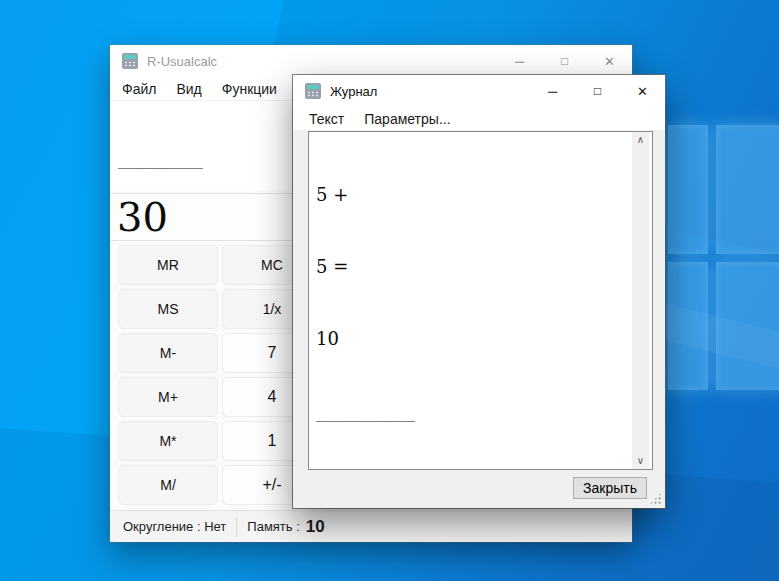 This screenshot has height=581, width=779. What do you see at coordinates (139, 89) in the screenshot?
I see `menu-file: Файл` at bounding box center [139, 89].